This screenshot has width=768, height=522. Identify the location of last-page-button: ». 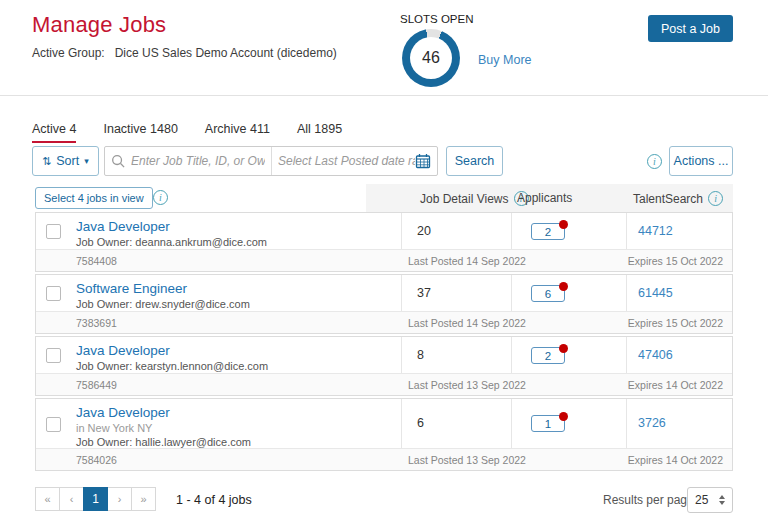
(144, 499).